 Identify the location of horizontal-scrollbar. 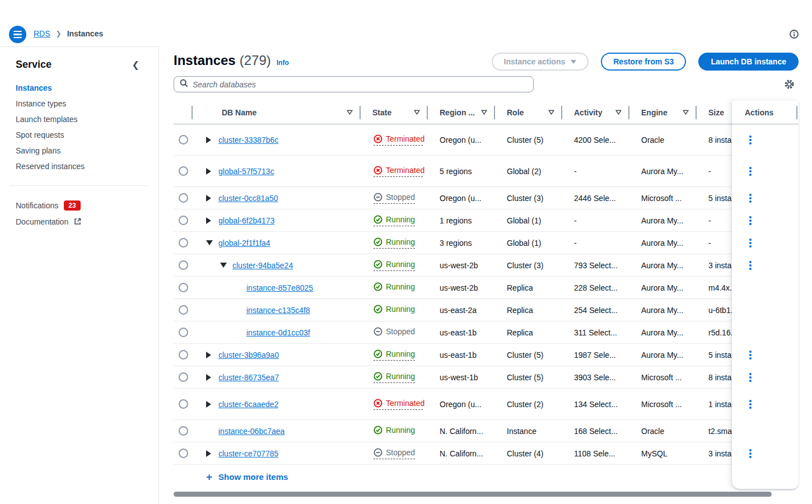
(473, 494).